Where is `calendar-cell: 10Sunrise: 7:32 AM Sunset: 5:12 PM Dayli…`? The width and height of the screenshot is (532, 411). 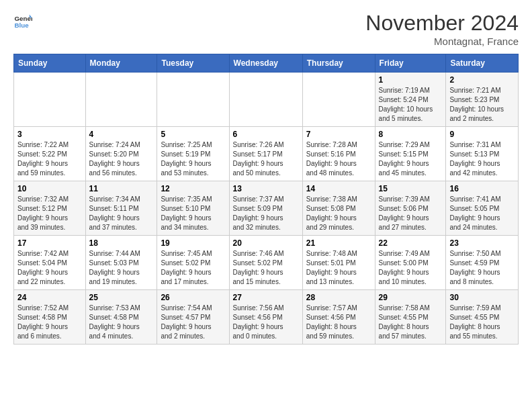
calendar-cell: 10Sunrise: 7:32 AM Sunset: 5:12 PM Dayli… is located at coordinates (50, 208).